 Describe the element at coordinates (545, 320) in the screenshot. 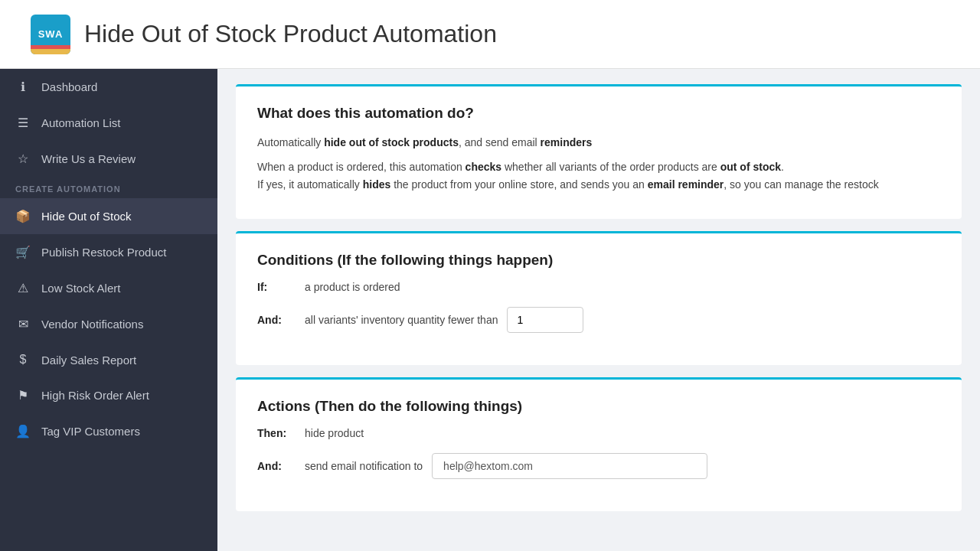

I see `quantity-input` at that location.